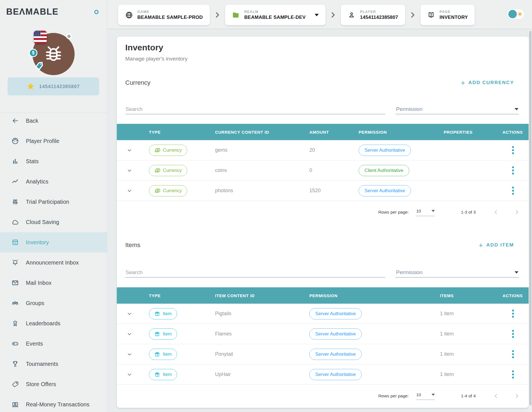 This screenshot has width=532, height=412. What do you see at coordinates (53, 121) in the screenshot?
I see `sidebar-item-back: Back` at bounding box center [53, 121].